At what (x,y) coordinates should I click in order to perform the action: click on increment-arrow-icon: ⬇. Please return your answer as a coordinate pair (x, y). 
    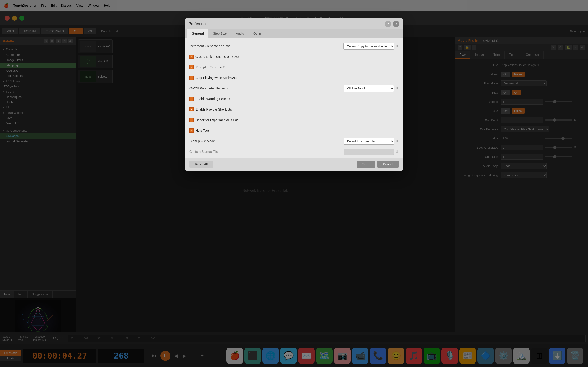
    Looking at the image, I should click on (397, 46).